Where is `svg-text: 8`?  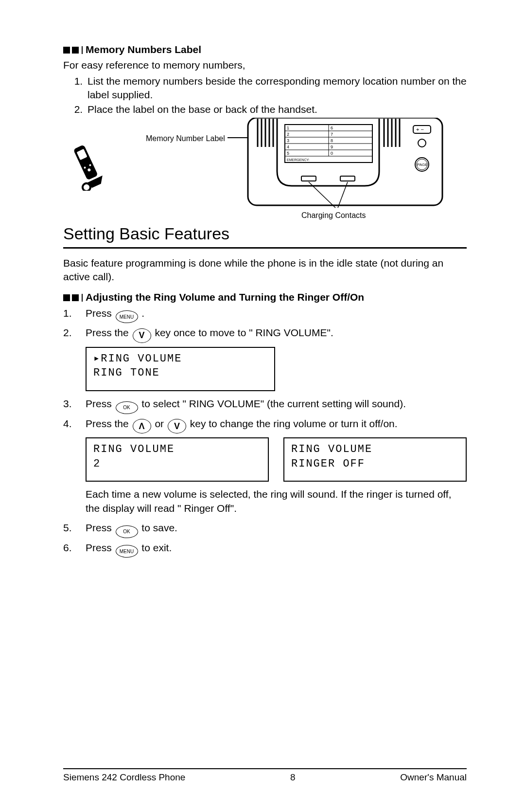
svg-text: 8 is located at coordinates (332, 141).